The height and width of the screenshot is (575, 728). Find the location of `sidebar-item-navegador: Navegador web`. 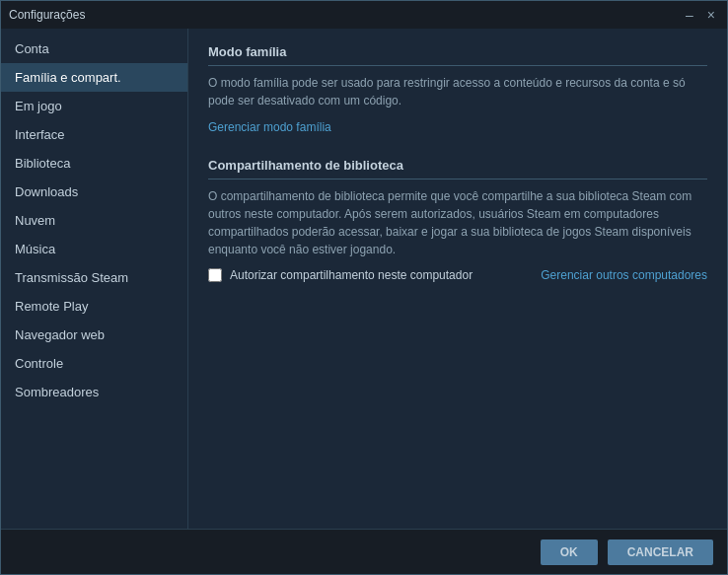

sidebar-item-navegador: Navegador web is located at coordinates (95, 335).